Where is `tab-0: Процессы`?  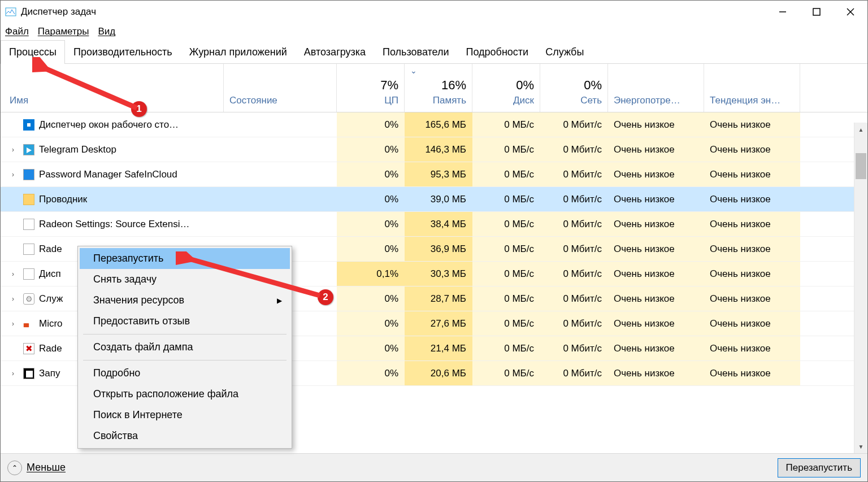
tab-0: Процессы is located at coordinates (33, 52).